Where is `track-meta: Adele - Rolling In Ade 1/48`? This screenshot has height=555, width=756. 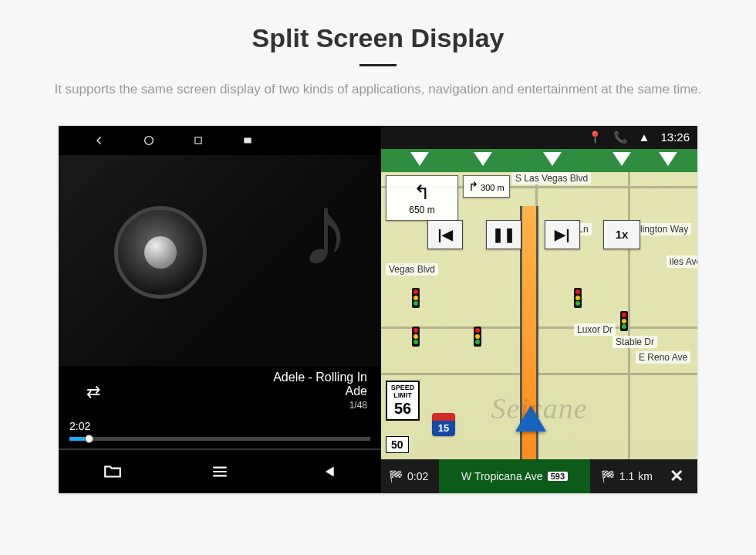 track-meta: Adele - Rolling In Ade 1/48 is located at coordinates (320, 392).